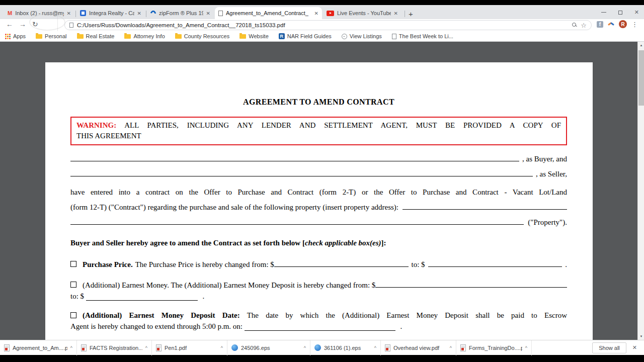  I want to click on download-item: Agreement_to_Am....pdf ^, so click(38, 348).